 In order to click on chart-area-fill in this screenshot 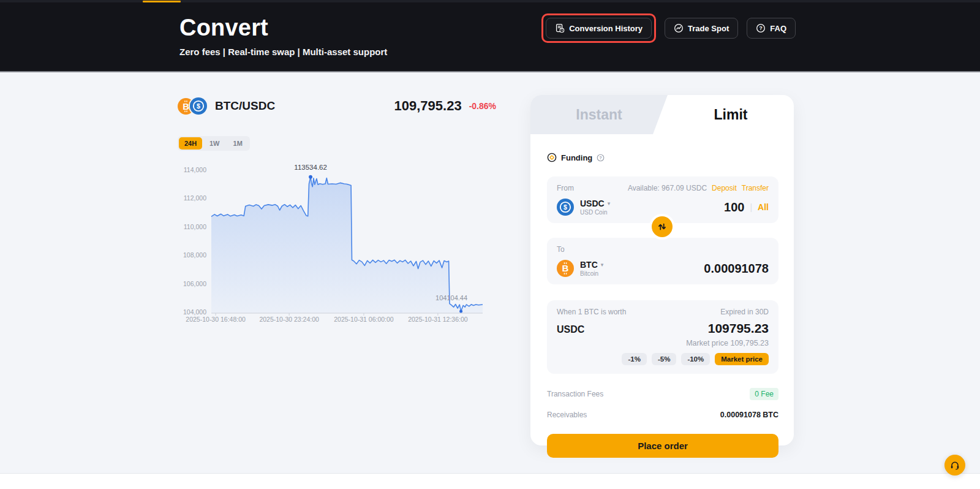, I will do `click(347, 245)`.